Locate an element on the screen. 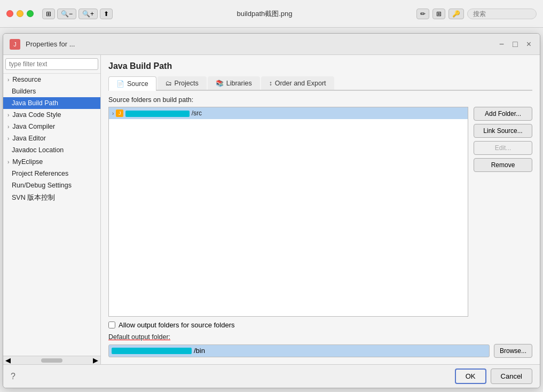  min-traffic-light is located at coordinates (20, 14).